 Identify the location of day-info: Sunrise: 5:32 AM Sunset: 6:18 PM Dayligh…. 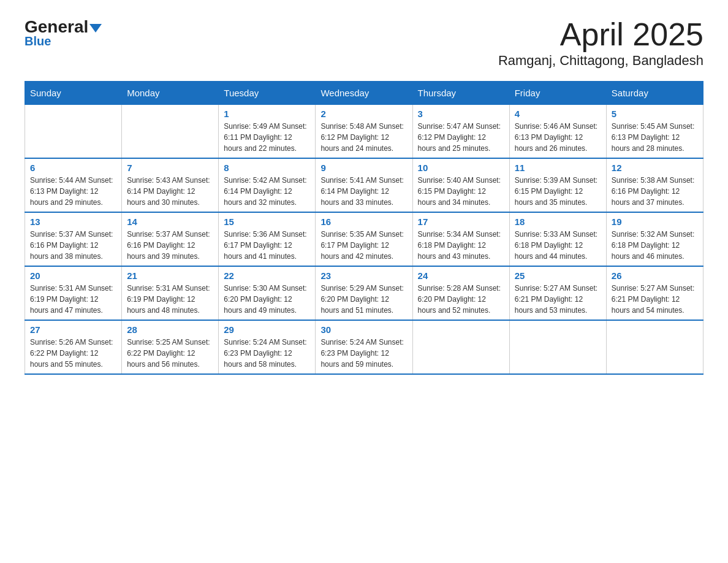
(654, 245).